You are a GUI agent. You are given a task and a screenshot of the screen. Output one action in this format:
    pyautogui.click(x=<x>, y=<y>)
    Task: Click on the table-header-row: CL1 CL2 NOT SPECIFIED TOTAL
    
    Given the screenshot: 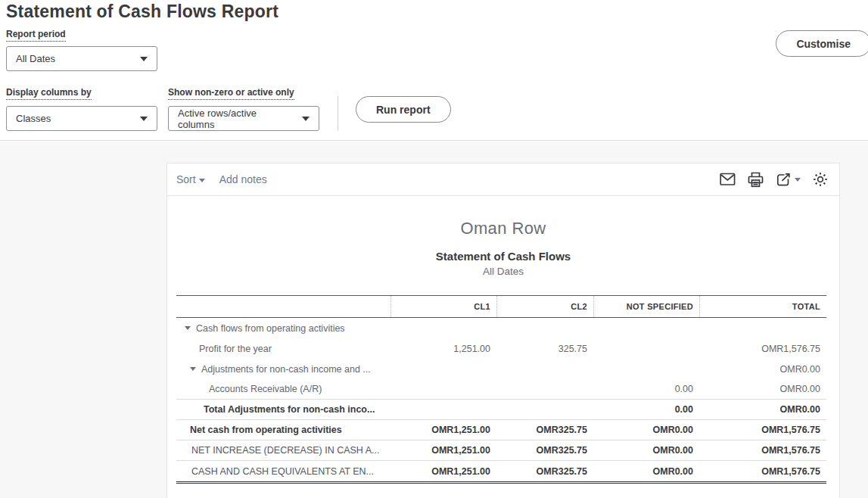 What is the action you would take?
    pyautogui.click(x=501, y=307)
    